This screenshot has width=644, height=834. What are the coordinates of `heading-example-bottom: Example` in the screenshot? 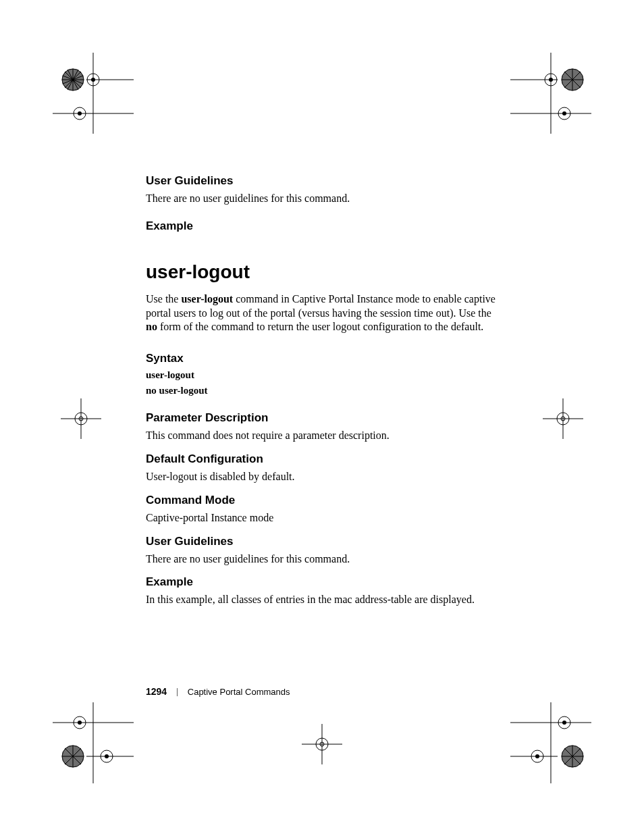 It's located at (325, 582).